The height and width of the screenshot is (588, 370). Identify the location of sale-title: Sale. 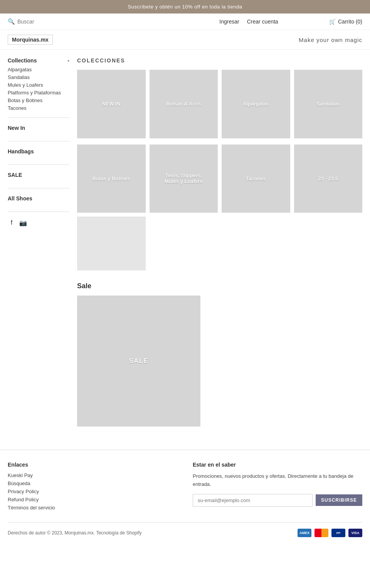
(220, 286).